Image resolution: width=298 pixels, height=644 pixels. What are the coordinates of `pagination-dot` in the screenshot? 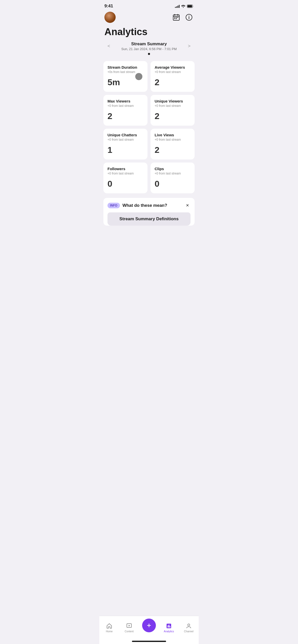 It's located at (149, 54).